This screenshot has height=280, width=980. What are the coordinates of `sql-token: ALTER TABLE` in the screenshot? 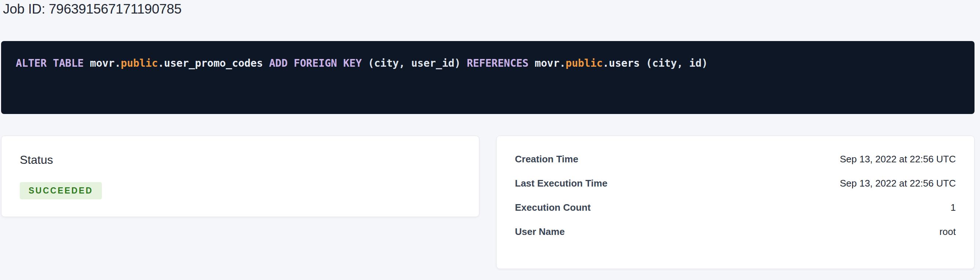 It's located at (52, 63).